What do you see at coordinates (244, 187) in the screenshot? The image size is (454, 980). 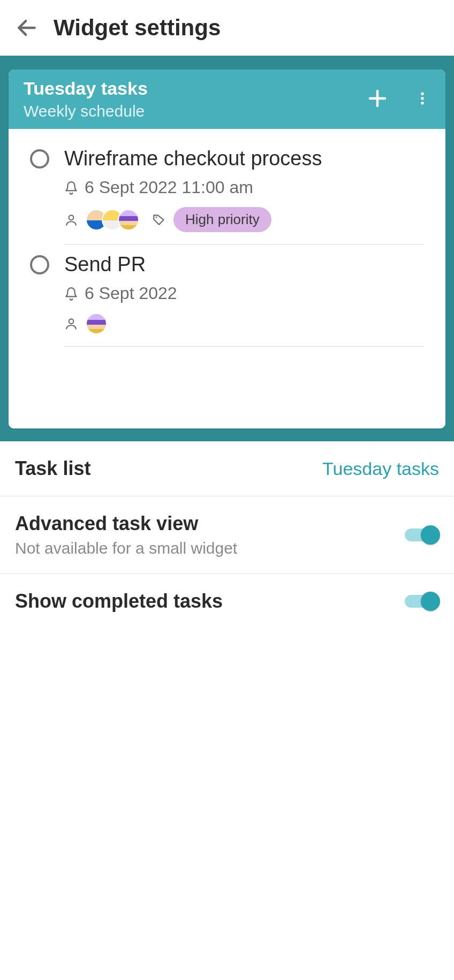 I see `task-datetime-row: 6 Sept 2022 11:00 am` at bounding box center [244, 187].